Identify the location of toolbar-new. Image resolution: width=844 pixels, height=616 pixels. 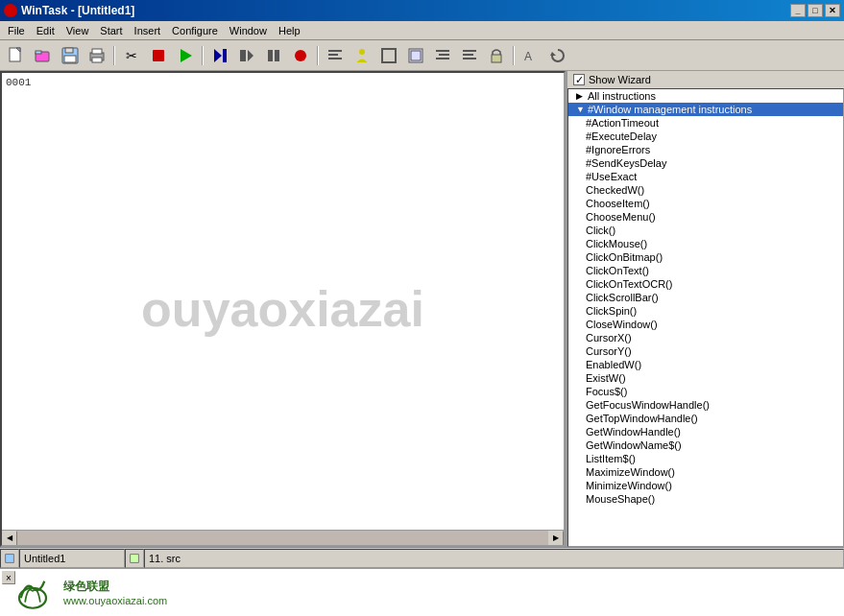
(16, 56).